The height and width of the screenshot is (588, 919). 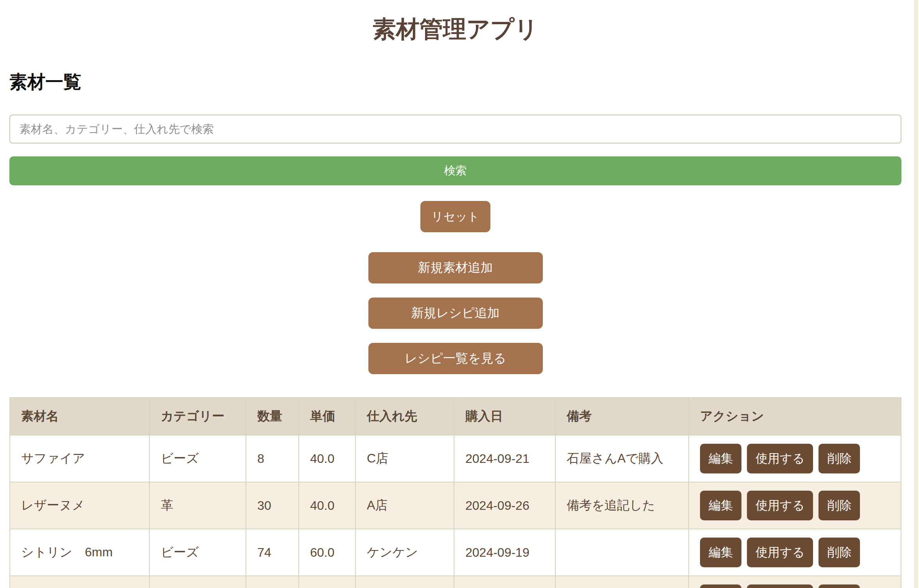 I want to click on table-row: レザーヌメ 革 30 40.0 A店 2024-09-26 備考を追記した 編集…, so click(x=455, y=506).